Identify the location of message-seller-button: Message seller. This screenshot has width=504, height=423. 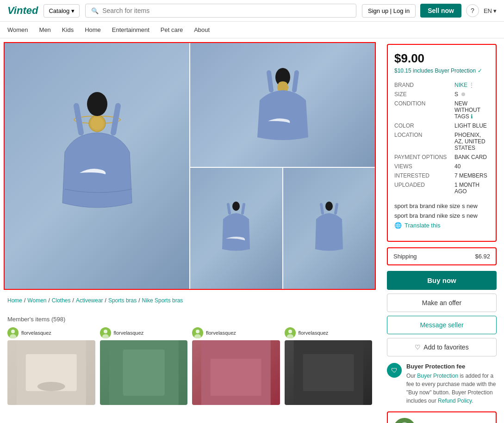
(442, 325).